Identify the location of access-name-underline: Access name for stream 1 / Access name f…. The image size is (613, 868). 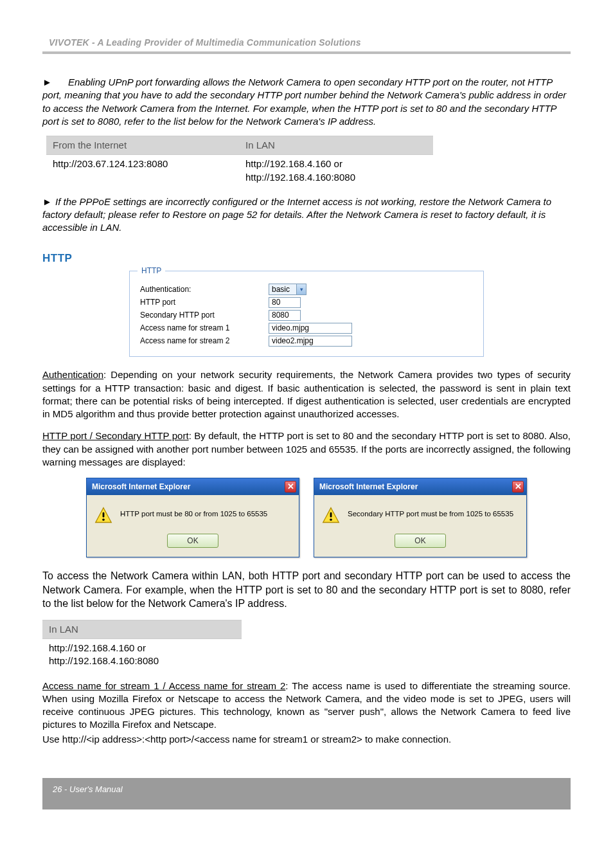
(164, 685).